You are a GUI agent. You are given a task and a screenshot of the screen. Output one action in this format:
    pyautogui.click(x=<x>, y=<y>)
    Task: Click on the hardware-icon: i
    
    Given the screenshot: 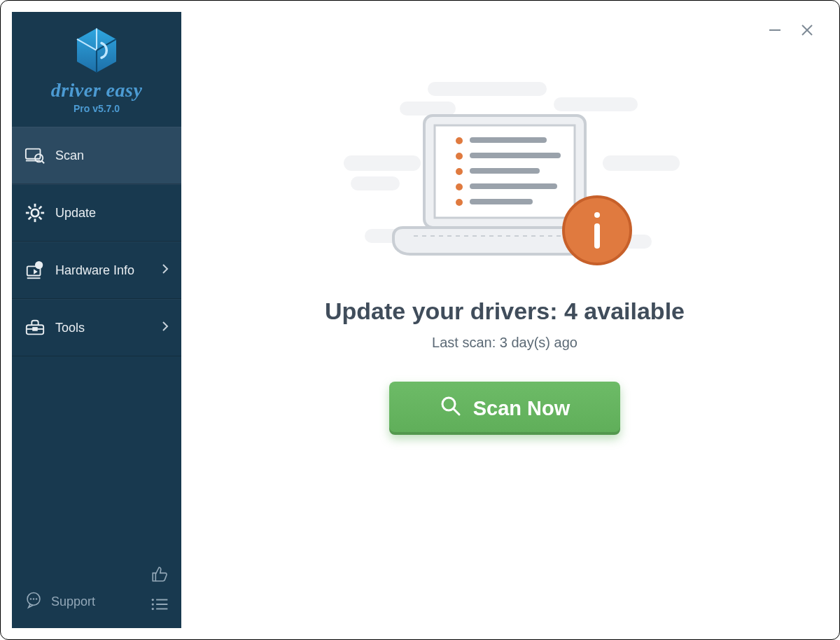 What is the action you would take?
    pyautogui.click(x=35, y=270)
    